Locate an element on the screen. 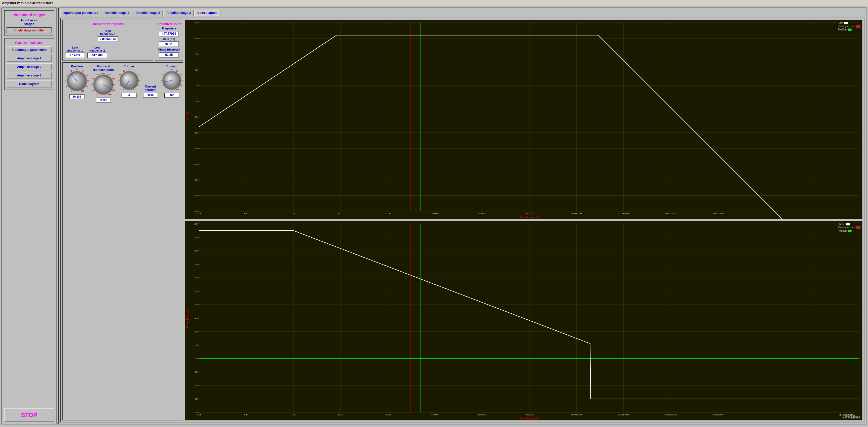  phase-pozition-color-box is located at coordinates (850, 231).